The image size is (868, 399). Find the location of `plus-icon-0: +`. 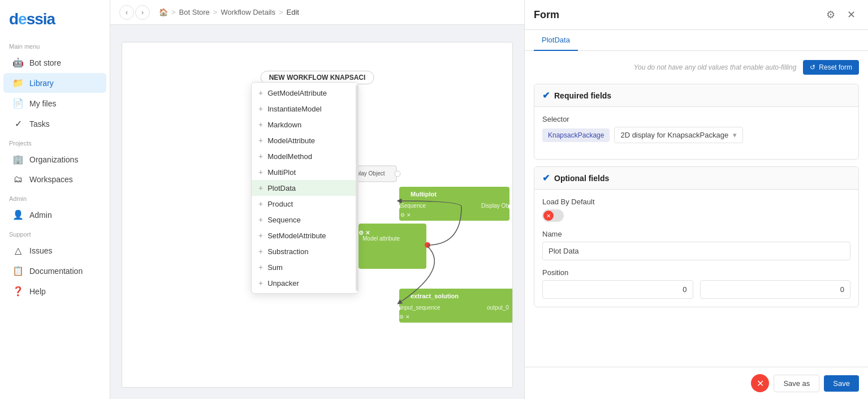

plus-icon-0: + is located at coordinates (261, 93).